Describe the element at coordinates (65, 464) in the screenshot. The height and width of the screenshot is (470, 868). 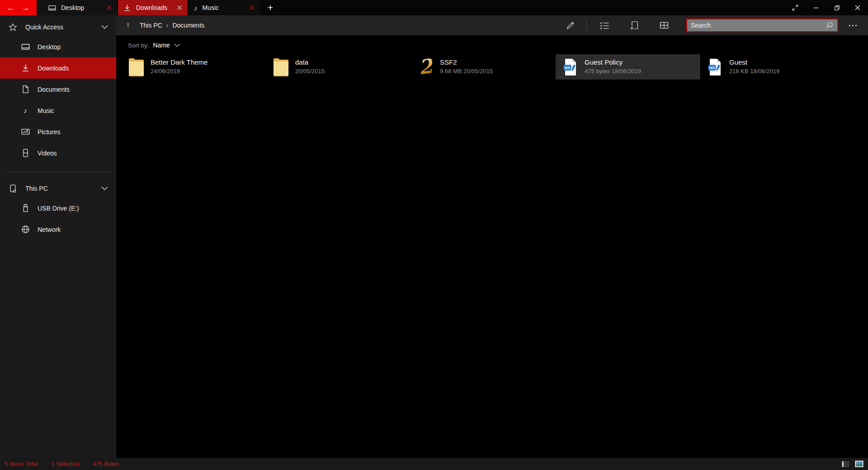
I see `status-selected-count: 1 Selected` at that location.